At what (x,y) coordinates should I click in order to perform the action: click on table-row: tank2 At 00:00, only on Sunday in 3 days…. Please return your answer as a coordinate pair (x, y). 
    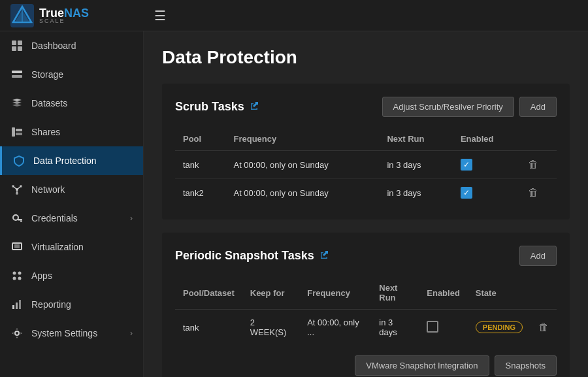
    Looking at the image, I should click on (366, 193).